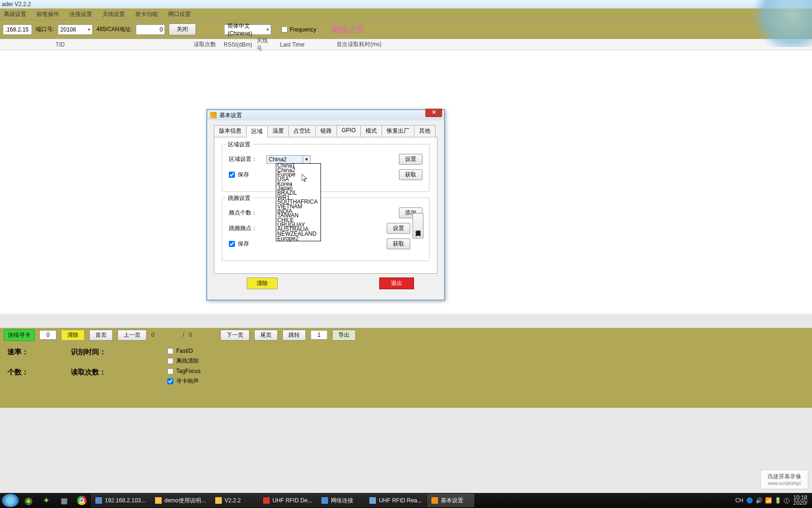  Describe the element at coordinates (101, 335) in the screenshot. I see `first-page-button: 首页` at that location.